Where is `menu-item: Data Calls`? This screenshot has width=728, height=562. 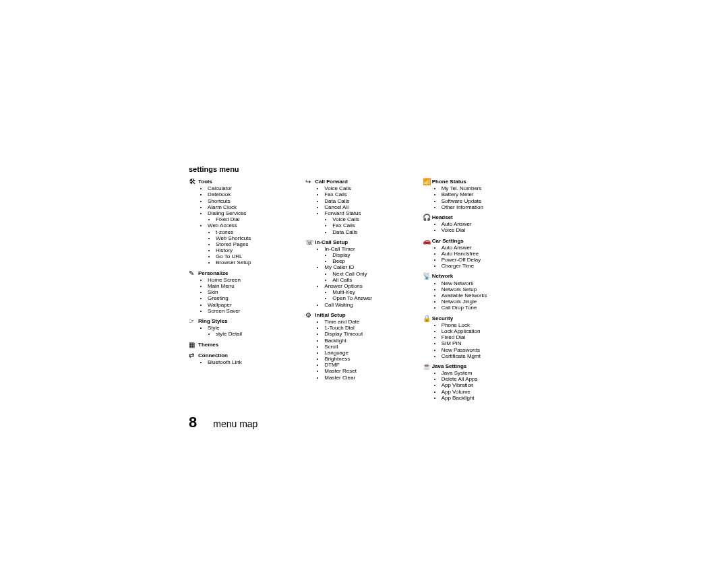
menu-item: Data Calls is located at coordinates (373, 232).